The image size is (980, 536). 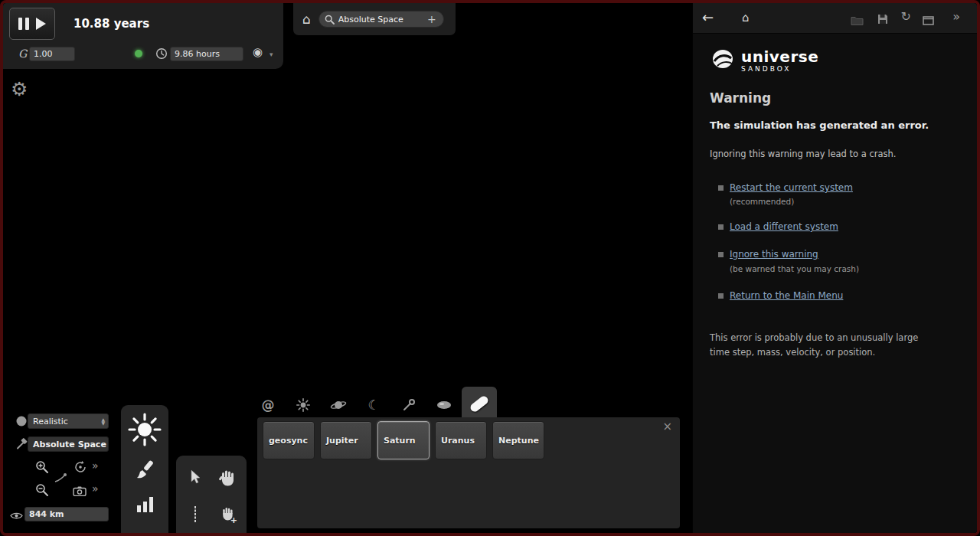 What do you see at coordinates (444, 405) in the screenshot?
I see `asteroid-icon` at bounding box center [444, 405].